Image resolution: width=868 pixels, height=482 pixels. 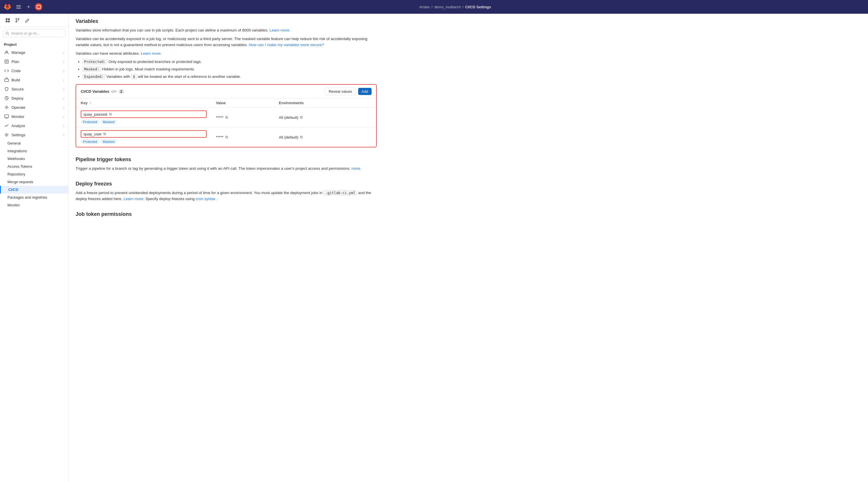 What do you see at coordinates (108, 141) in the screenshot?
I see `badge-masked-2: Masked` at bounding box center [108, 141].